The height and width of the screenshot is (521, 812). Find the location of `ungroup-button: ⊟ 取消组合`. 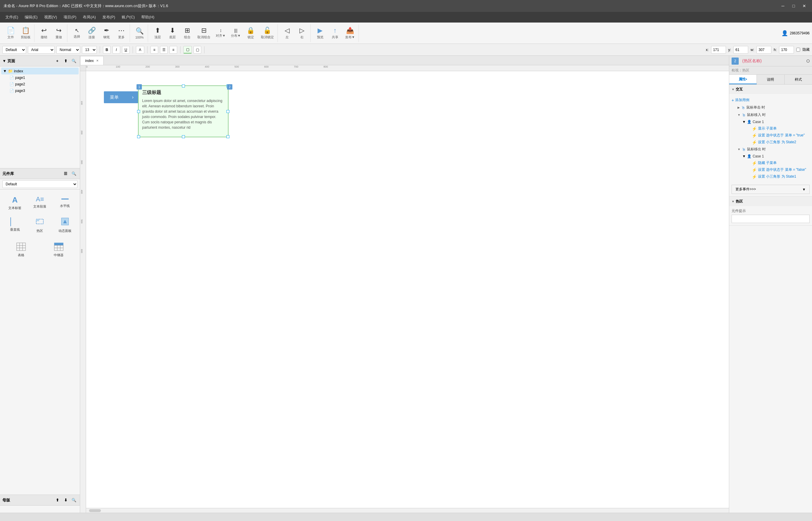

ungroup-button: ⊟ 取消组合 is located at coordinates (204, 33).